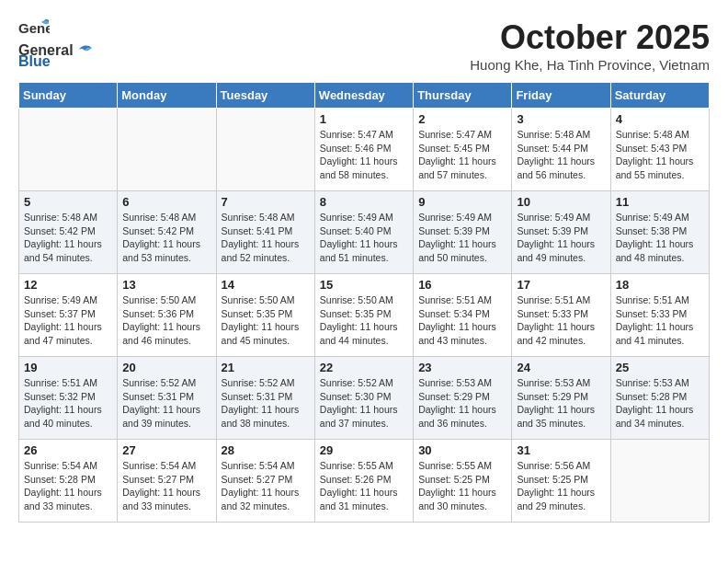  Describe the element at coordinates (68, 368) in the screenshot. I see `day-number: 19` at that location.